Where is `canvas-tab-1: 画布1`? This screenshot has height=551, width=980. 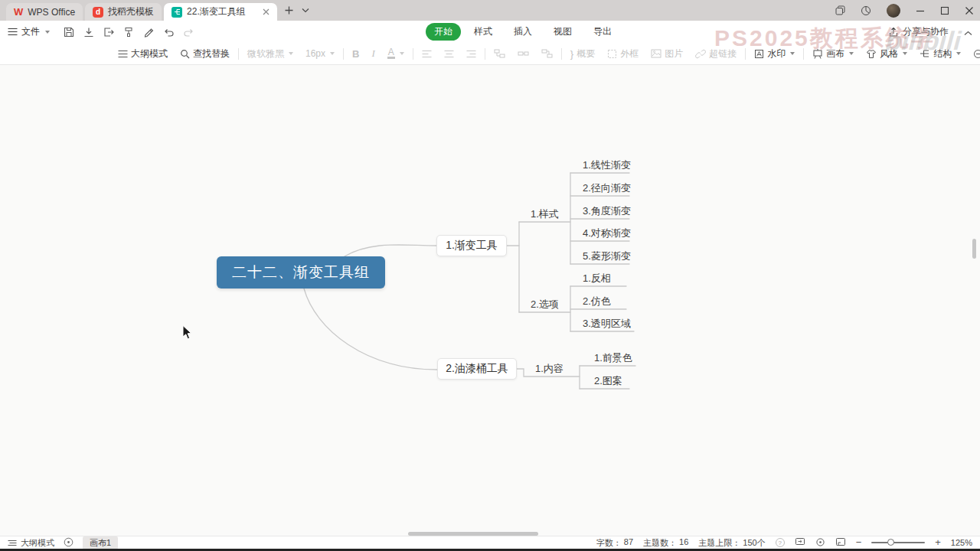
canvas-tab-1: 画布1 is located at coordinates (100, 543).